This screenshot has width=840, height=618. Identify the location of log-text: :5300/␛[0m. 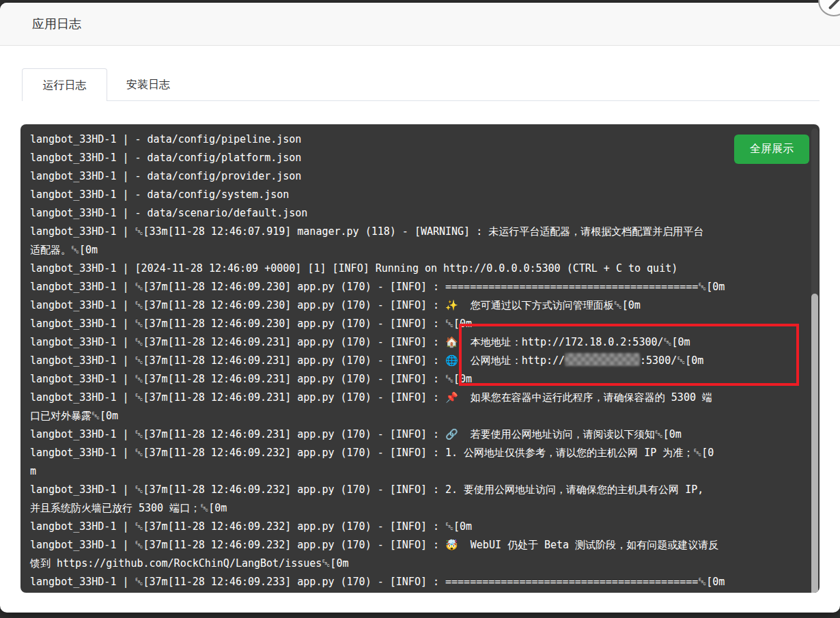
(672, 361).